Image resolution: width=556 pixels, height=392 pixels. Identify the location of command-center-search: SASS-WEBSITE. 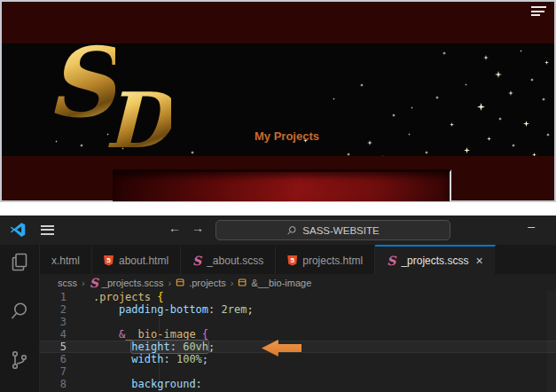
(333, 231).